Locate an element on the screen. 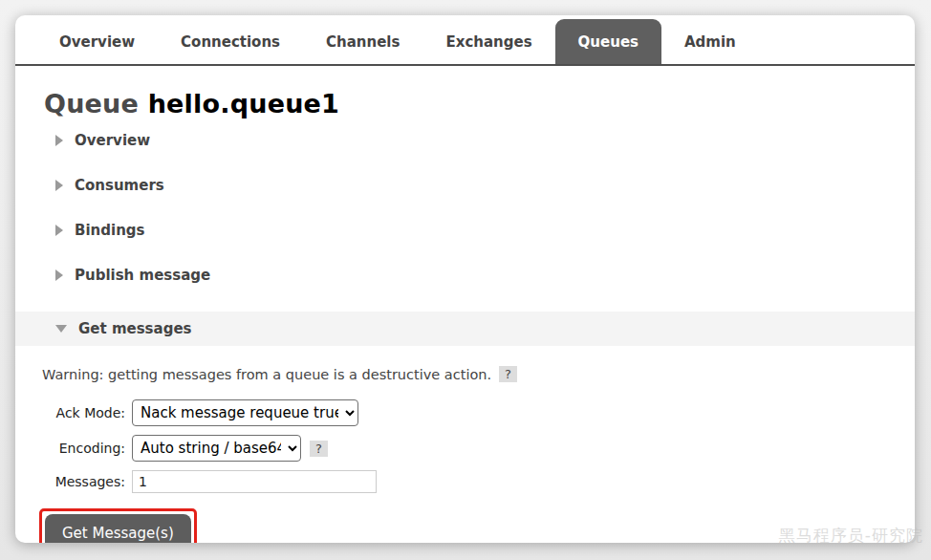 The width and height of the screenshot is (931, 560). section-label: Consumers is located at coordinates (119, 185).